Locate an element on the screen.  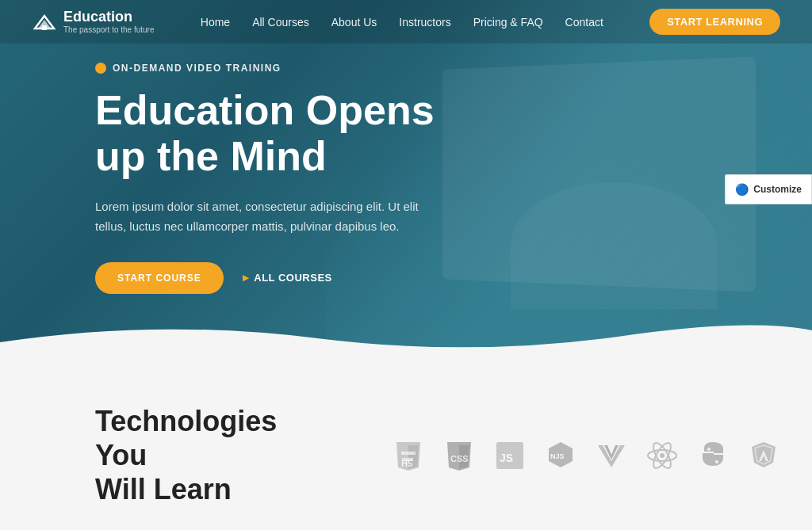
hero-wave is located at coordinates (406, 337).